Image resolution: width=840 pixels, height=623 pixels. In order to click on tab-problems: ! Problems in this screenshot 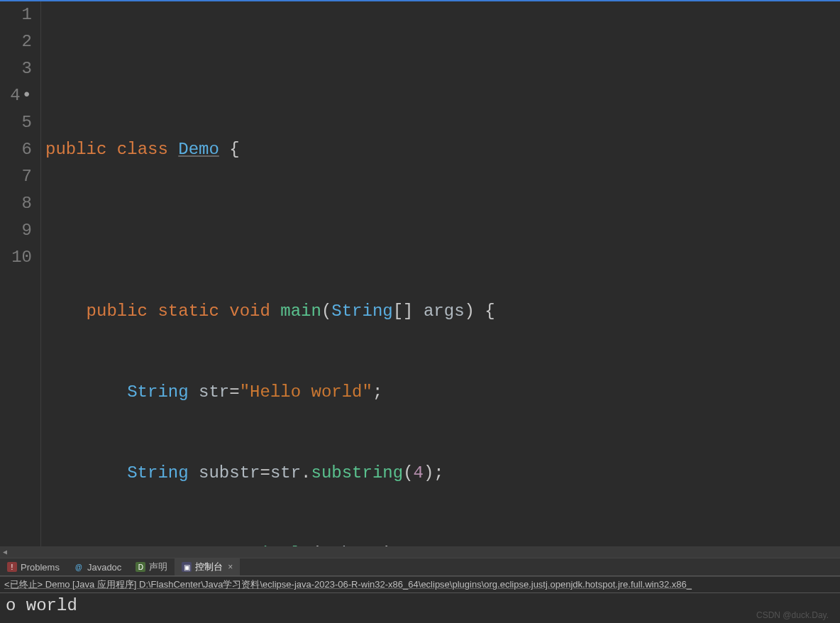, I will do `click(33, 567)`.